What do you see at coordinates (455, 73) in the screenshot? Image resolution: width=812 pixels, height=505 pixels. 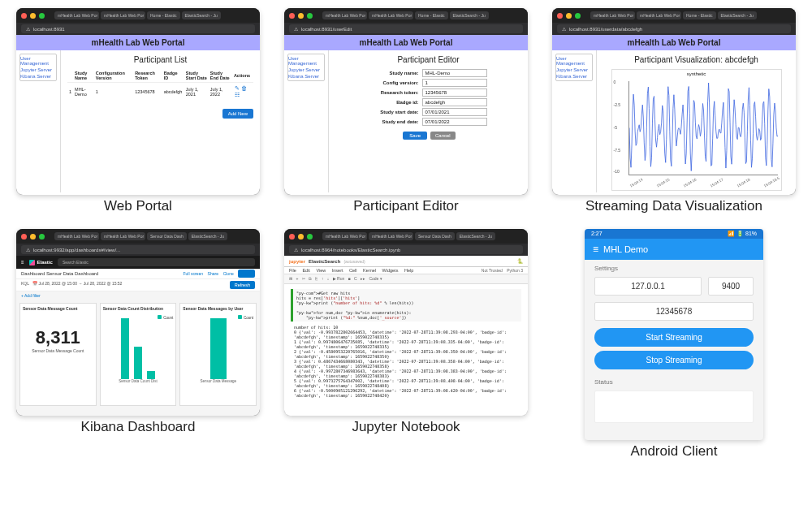 I see `input-study-name: MHL-Demo` at bounding box center [455, 73].